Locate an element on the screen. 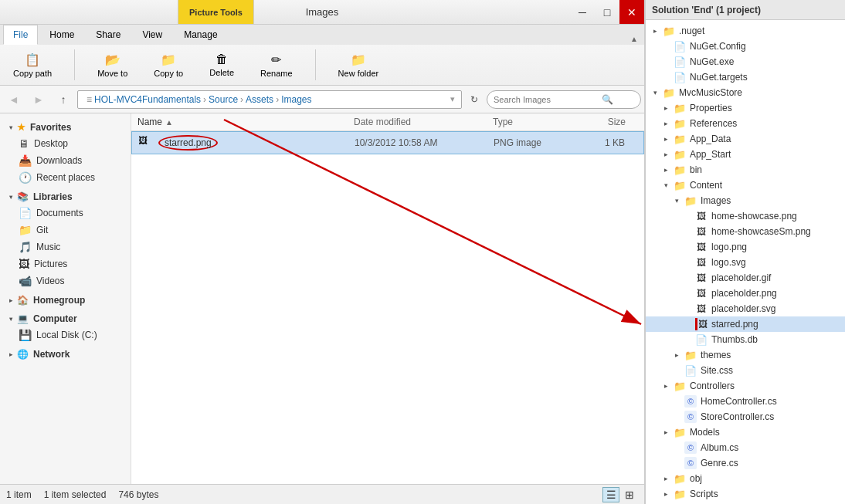  path-part-assets: Assets is located at coordinates (260, 100).